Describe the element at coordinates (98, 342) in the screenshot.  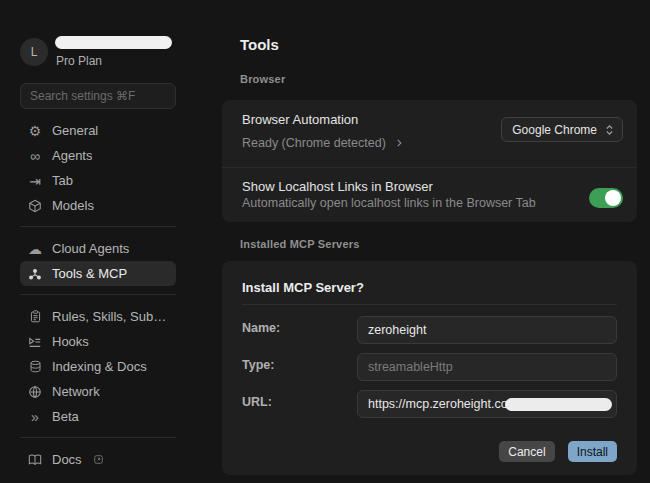
I see `sidebar-item-hooks: Hooks` at that location.